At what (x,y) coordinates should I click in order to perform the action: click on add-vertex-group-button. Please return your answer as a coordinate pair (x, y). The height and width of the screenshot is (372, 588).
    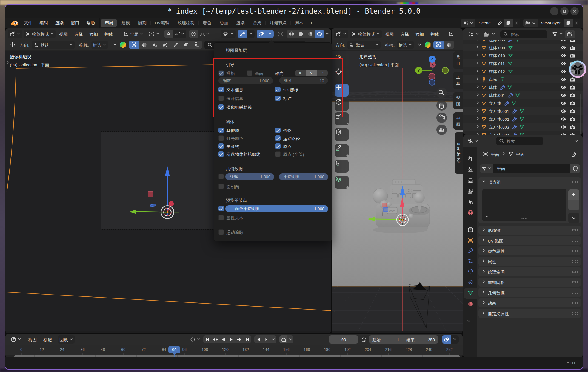
    Looking at the image, I should click on (574, 195).